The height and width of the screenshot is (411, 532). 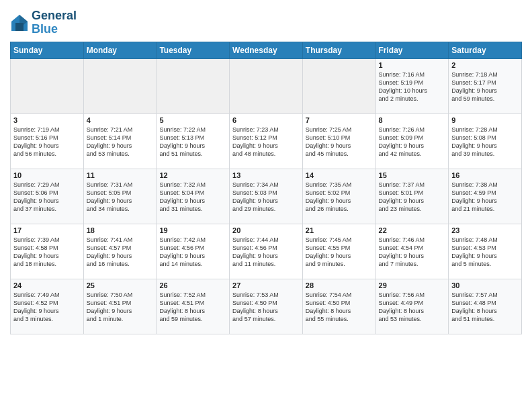 What do you see at coordinates (120, 197) in the screenshot?
I see `day-info: Sunrise: 7:31 AM Sunset: 5:05 PM Dayligh…` at bounding box center [120, 197].